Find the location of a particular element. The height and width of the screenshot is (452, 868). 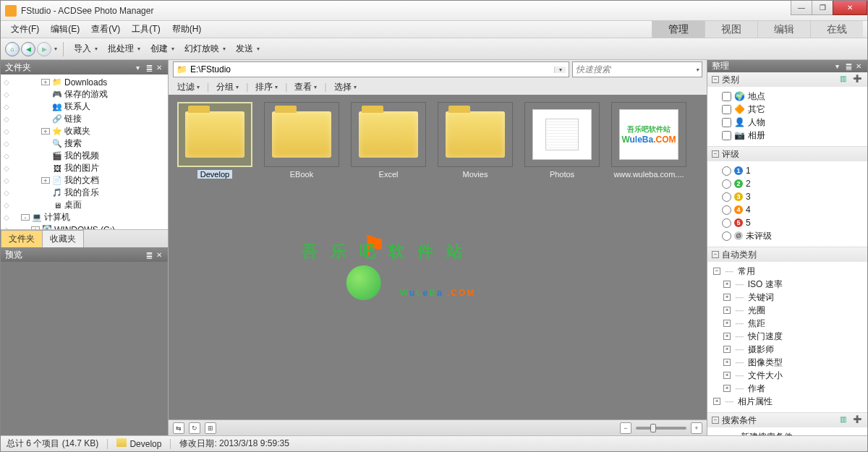

tree-item: ◇🔗链接 is located at coordinates (84, 119).